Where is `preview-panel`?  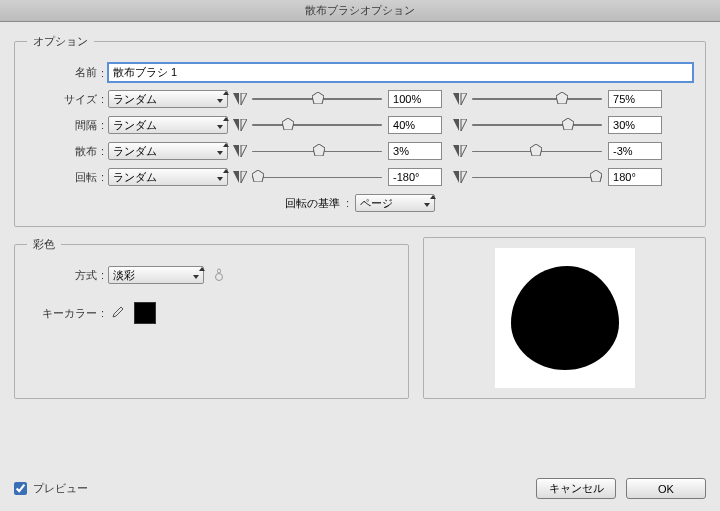
preview-panel is located at coordinates (564, 318).